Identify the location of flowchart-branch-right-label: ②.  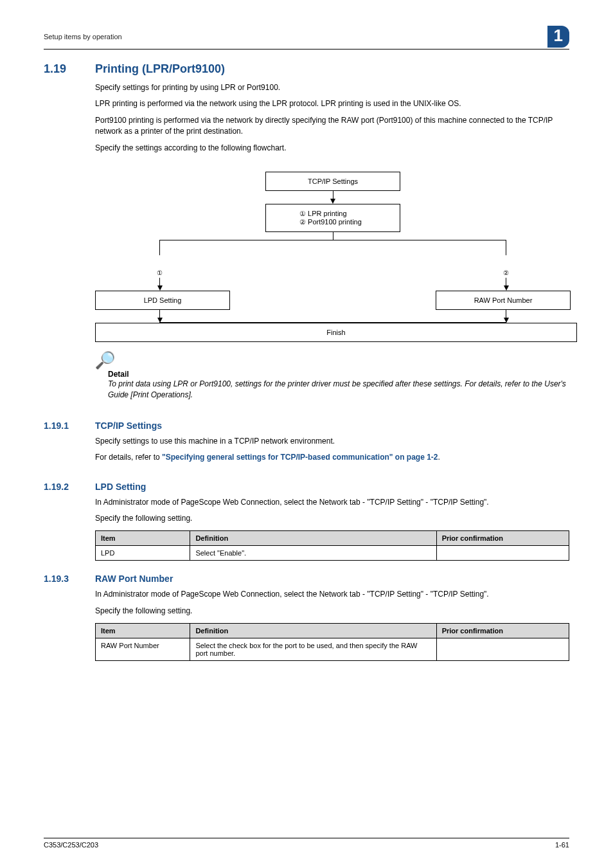
(506, 273).